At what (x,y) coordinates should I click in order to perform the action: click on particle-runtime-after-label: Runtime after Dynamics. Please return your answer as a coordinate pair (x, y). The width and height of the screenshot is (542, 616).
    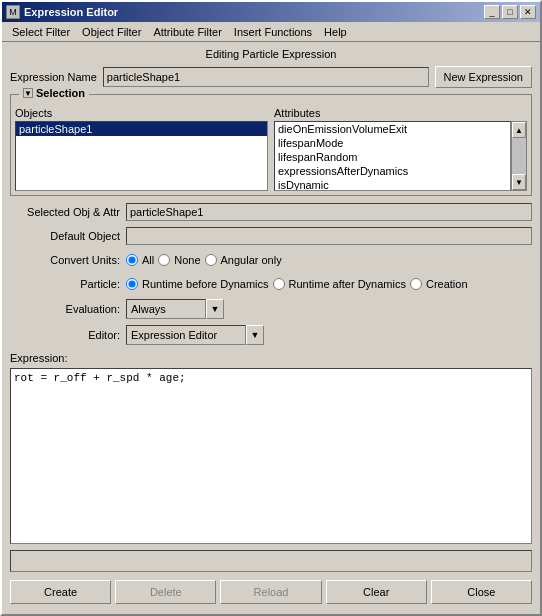
    Looking at the image, I should click on (348, 284).